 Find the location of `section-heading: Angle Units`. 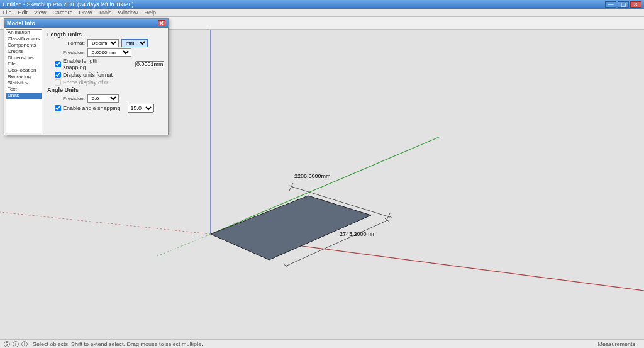

section-heading: Angle Units is located at coordinates (106, 90).